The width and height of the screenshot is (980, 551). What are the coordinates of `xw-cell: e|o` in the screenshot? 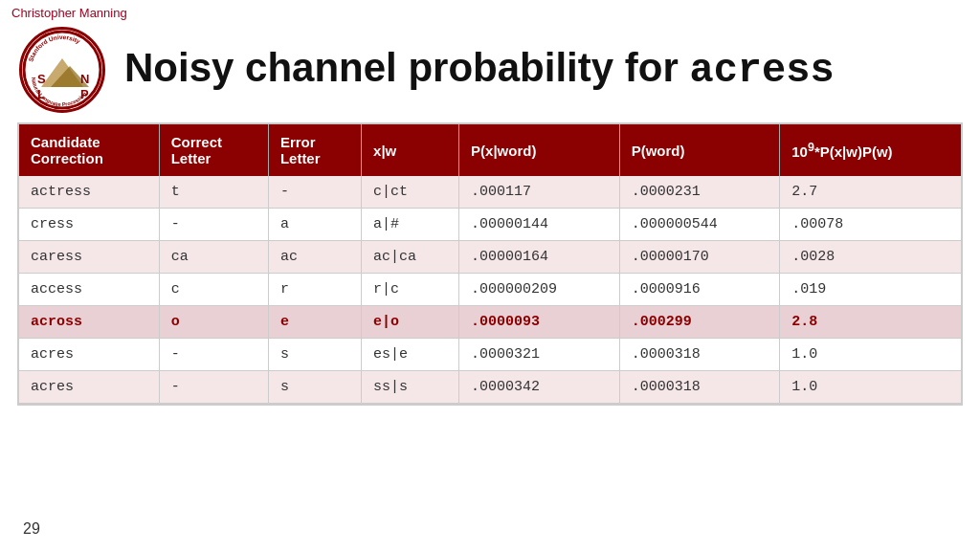 It's located at (411, 322).